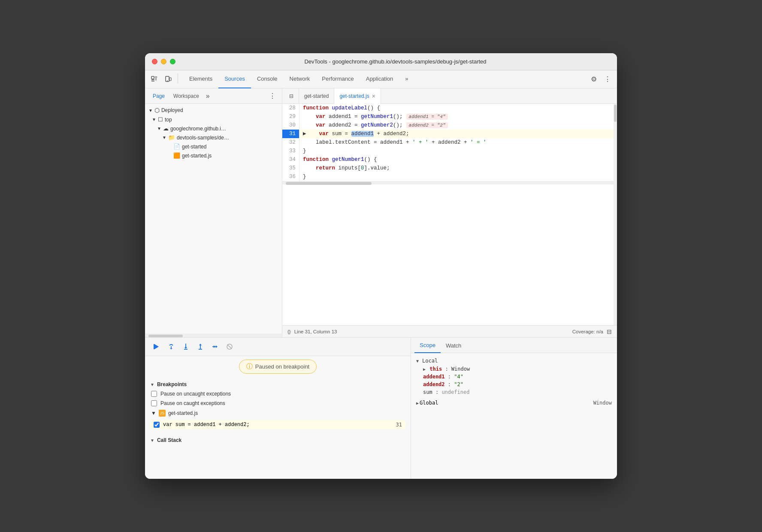  I want to click on close-button, so click(154, 62).